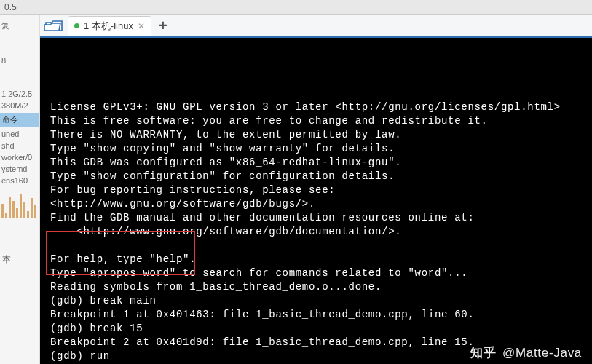 The height and width of the screenshot is (364, 592). Describe the element at coordinates (316, 191) in the screenshot. I see `terminal-line: For bug reporting instructions, please s…` at that location.